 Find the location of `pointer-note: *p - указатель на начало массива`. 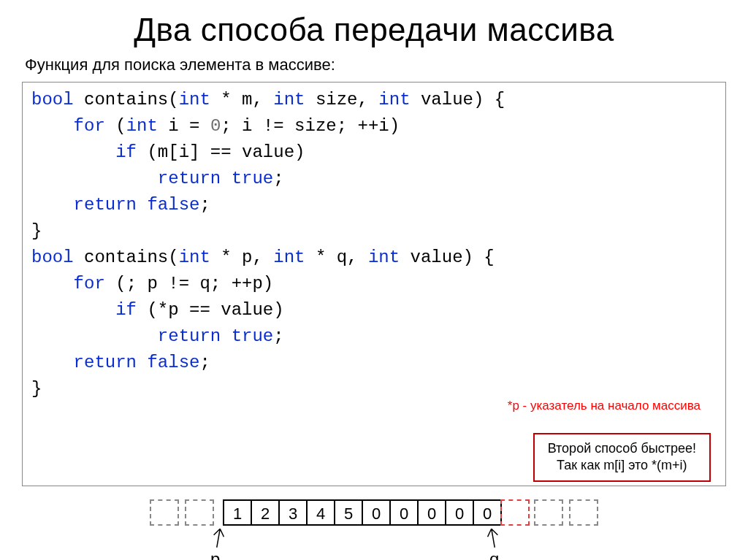

pointer-note: *p - указатель на начало массива is located at coordinates (604, 406).